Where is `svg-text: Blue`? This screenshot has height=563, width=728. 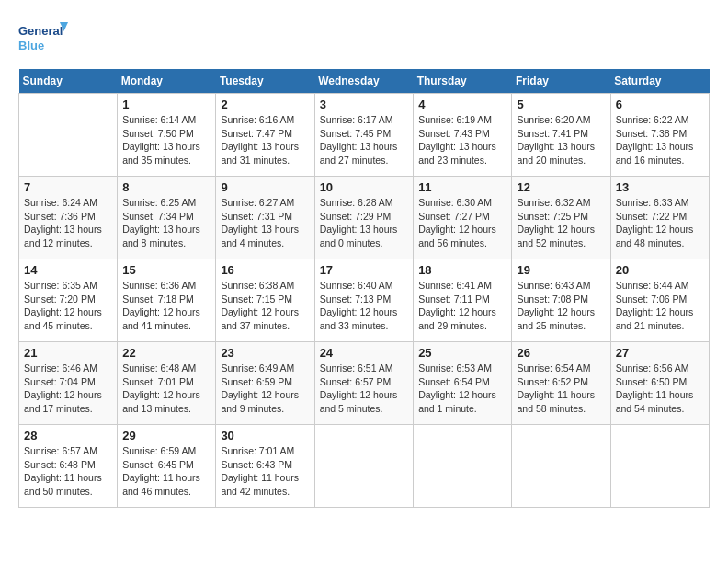 svg-text: Blue is located at coordinates (31, 46).